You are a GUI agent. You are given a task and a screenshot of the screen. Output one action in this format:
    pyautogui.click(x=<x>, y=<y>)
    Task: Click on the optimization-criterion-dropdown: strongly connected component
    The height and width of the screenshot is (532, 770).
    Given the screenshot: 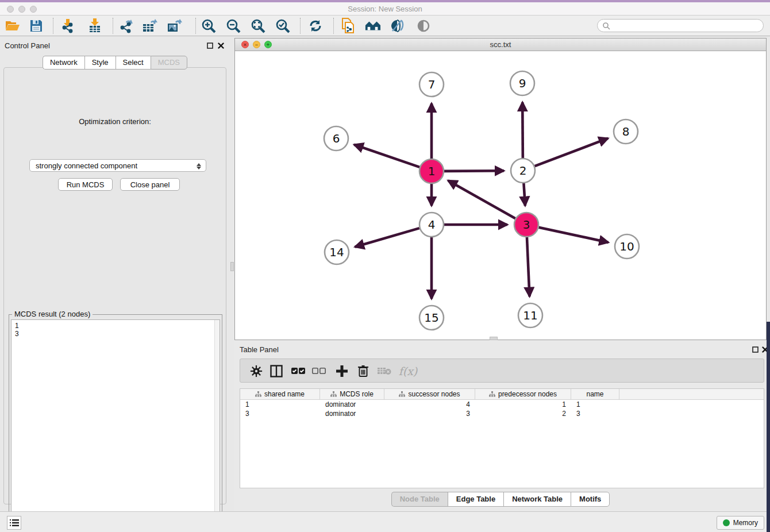 What is the action you would take?
    pyautogui.click(x=118, y=165)
    